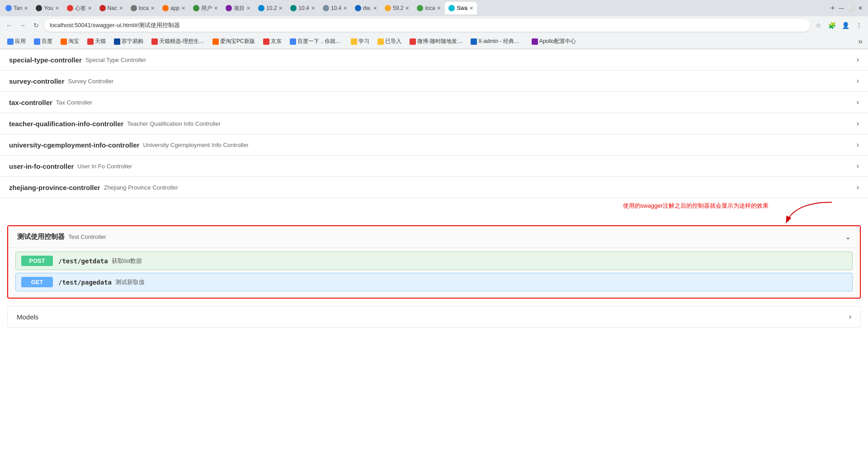  Describe the element at coordinates (112, 8) in the screenshot. I see `tab-label-nac: Nac` at that location.